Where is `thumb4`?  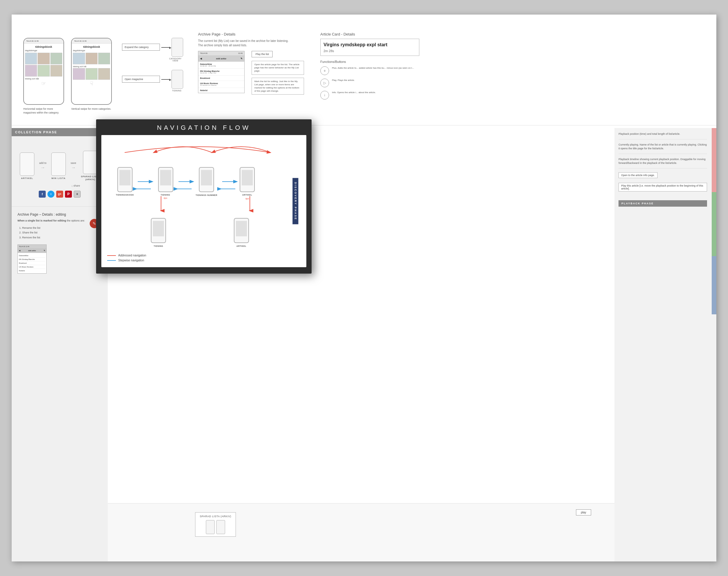
thumb4 is located at coordinates (31, 71).